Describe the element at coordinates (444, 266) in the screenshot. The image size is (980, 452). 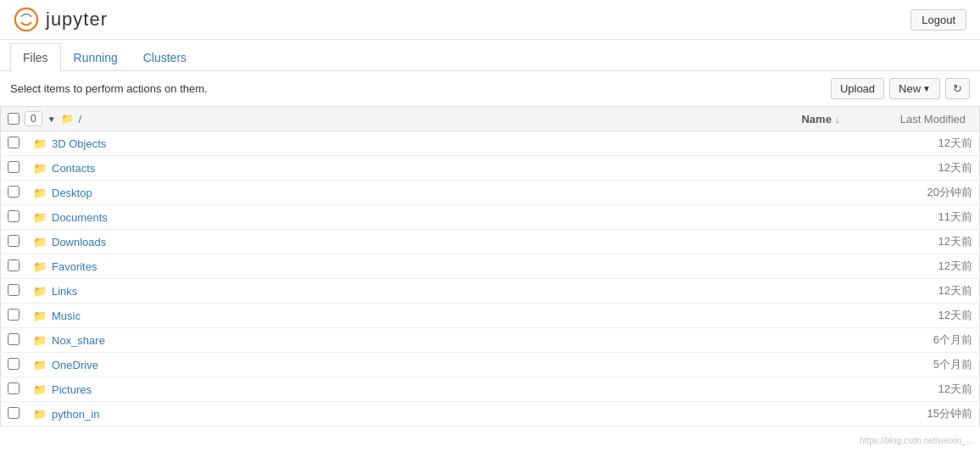
I see `file-link: 📁 Favorites` at that location.